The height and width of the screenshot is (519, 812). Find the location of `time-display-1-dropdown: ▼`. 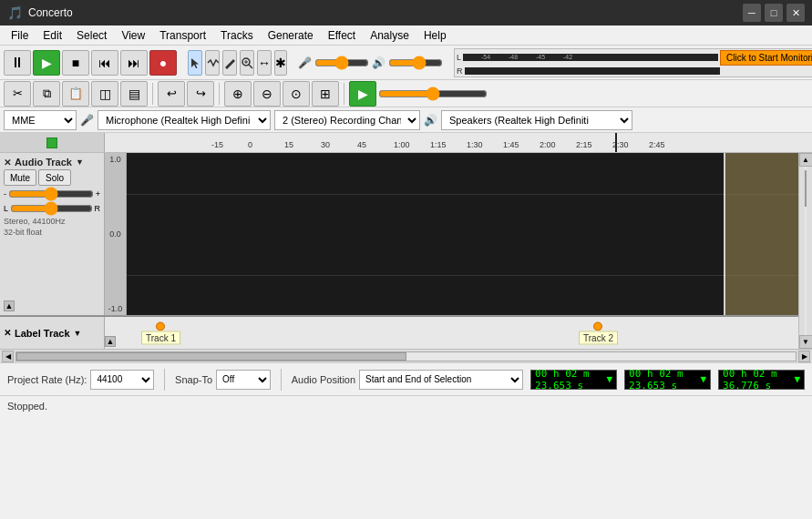

time-display-1-dropdown: ▼ is located at coordinates (609, 379).